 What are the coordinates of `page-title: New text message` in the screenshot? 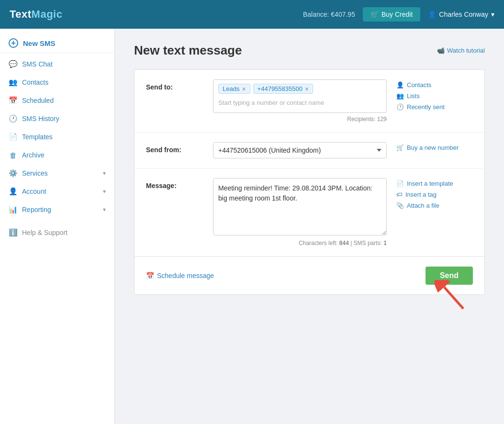 It's located at (188, 51).